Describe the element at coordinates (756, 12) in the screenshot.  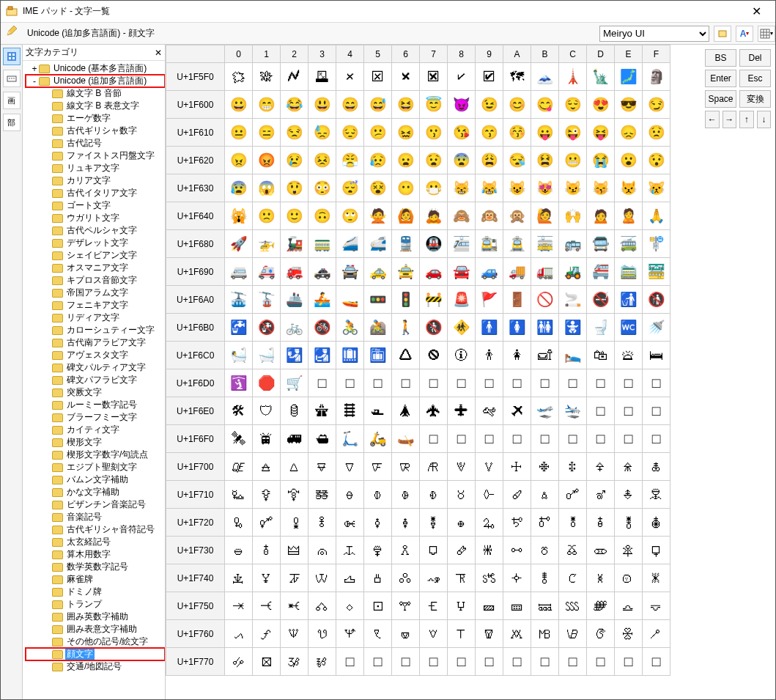
I see `close-button: ✕` at that location.